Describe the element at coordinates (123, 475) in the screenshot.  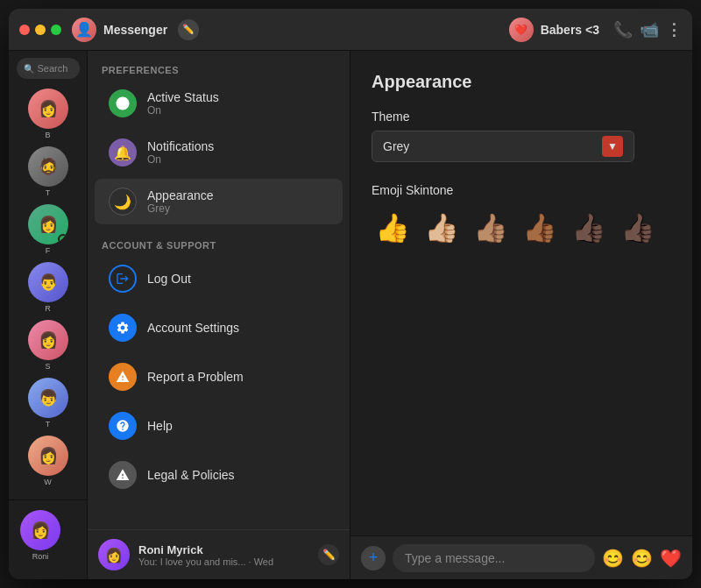
I see `legal-icon` at that location.